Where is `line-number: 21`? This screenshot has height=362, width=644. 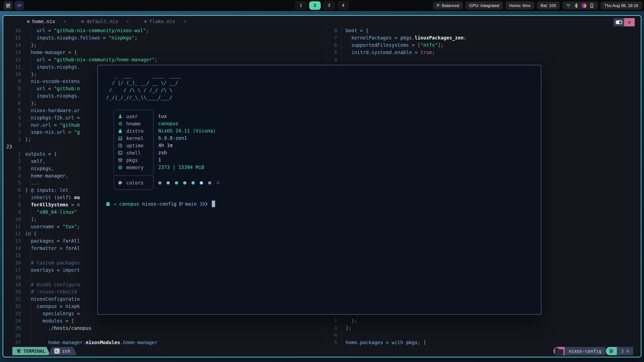 line-number: 21 is located at coordinates (12, 299).